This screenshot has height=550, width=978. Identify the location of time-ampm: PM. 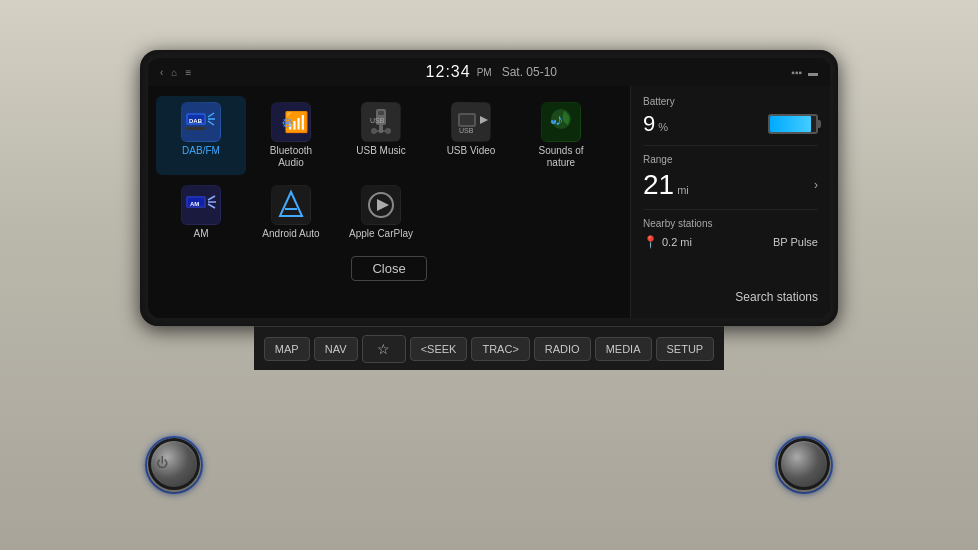
(484, 72).